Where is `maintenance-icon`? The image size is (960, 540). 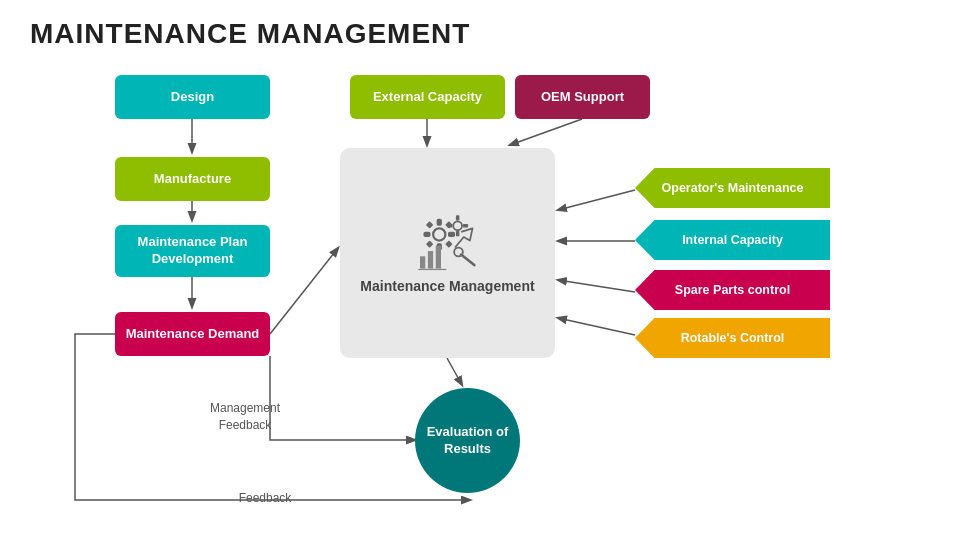 maintenance-icon is located at coordinates (448, 241).